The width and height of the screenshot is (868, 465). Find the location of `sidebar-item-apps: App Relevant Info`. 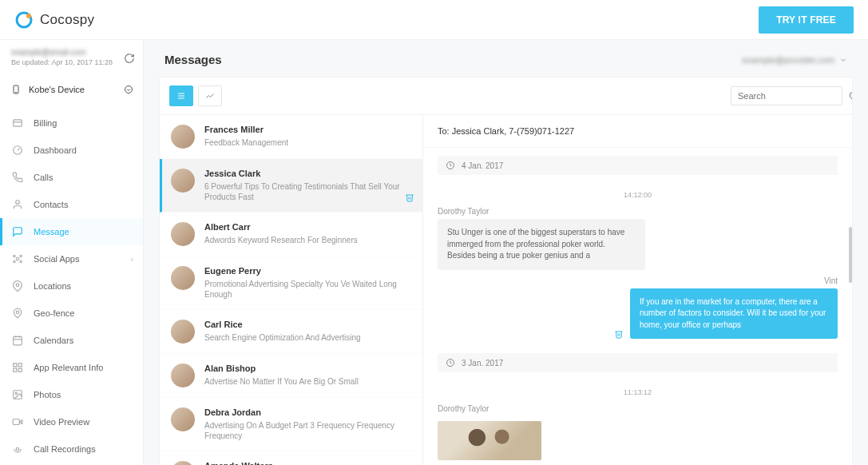

sidebar-item-apps: App Relevant Info is located at coordinates (72, 368).